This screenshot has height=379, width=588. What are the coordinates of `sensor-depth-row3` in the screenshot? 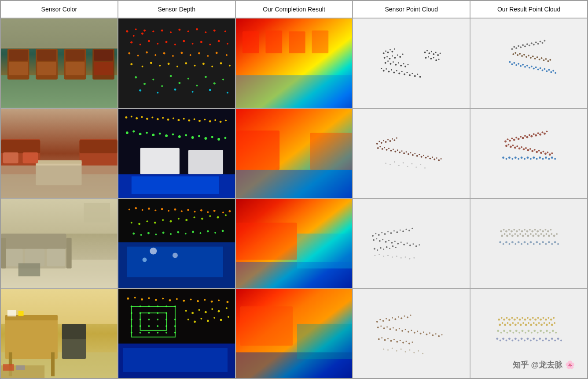 It's located at (177, 243).